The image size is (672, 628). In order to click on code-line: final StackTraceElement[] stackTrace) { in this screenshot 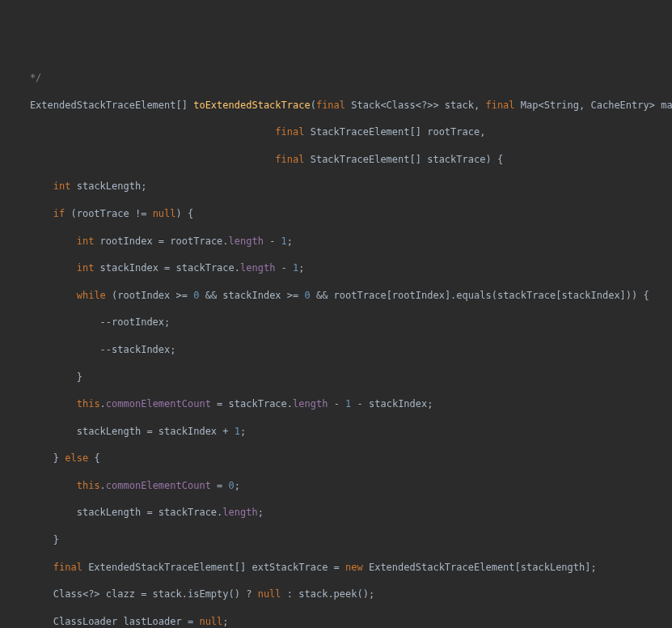, I will do `click(340, 160)`.